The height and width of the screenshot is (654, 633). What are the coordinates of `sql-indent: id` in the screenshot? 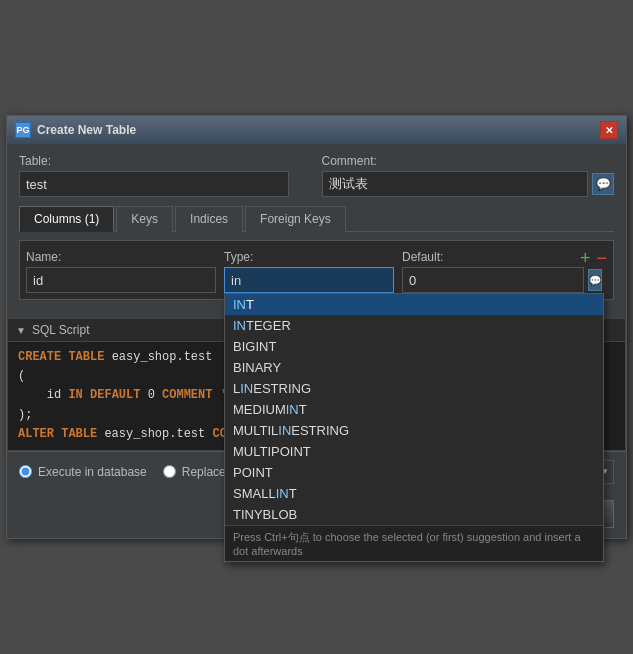 It's located at (43, 395).